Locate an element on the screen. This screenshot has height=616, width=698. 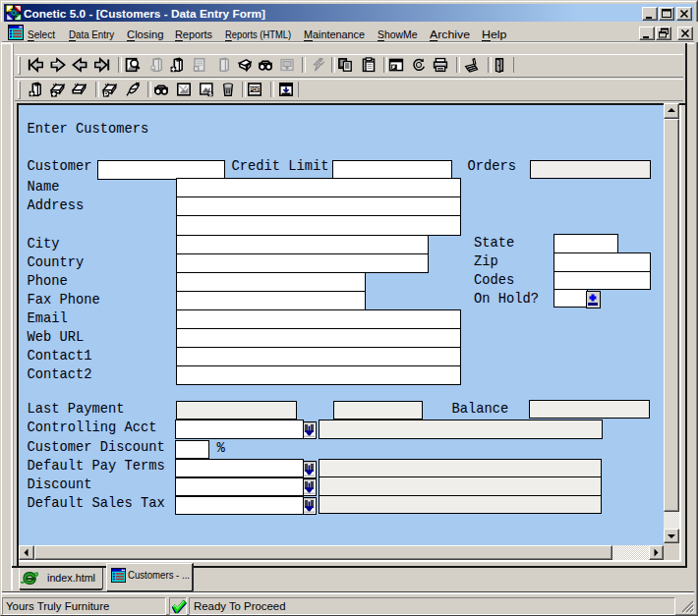
svg-text: PDF is located at coordinates (256, 89).